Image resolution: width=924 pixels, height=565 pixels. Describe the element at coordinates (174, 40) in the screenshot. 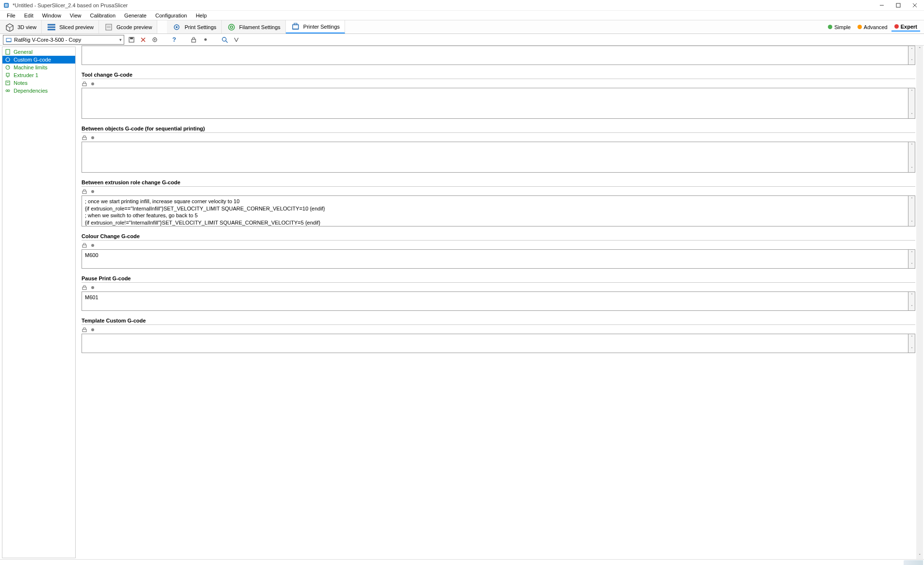

I see `help-button: ?` at that location.